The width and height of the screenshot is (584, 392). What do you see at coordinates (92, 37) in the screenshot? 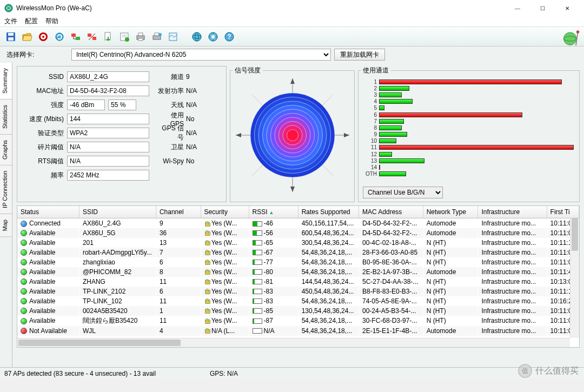
I see `disconnect-icon` at bounding box center [92, 37].